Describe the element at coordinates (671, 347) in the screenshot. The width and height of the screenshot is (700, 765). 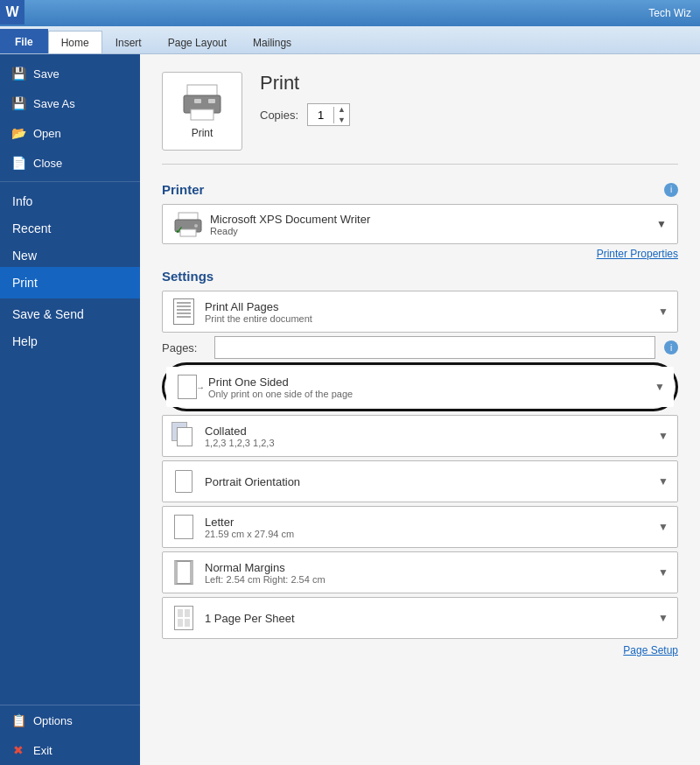
I see `pages-info-icon: i` at that location.